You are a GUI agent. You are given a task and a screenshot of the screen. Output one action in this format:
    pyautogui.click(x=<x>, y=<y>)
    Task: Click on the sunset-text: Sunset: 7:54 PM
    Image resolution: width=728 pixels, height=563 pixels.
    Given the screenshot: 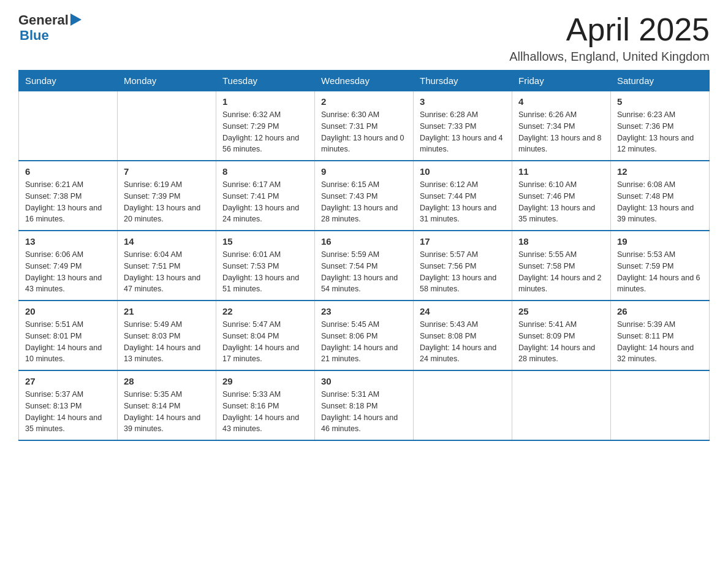 What is the action you would take?
    pyautogui.click(x=364, y=266)
    